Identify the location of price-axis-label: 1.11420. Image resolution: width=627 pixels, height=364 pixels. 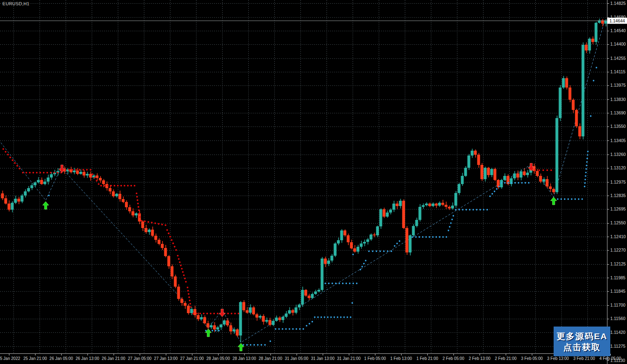
(618, 332).